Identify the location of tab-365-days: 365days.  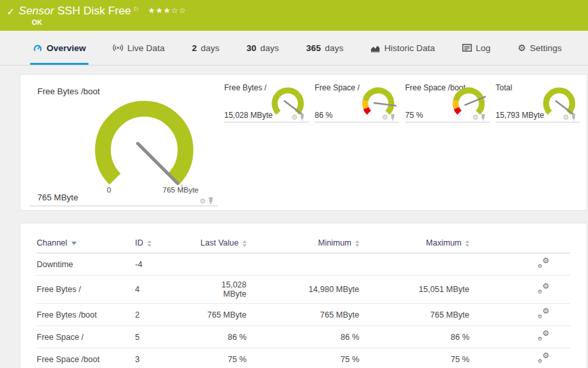
(325, 48).